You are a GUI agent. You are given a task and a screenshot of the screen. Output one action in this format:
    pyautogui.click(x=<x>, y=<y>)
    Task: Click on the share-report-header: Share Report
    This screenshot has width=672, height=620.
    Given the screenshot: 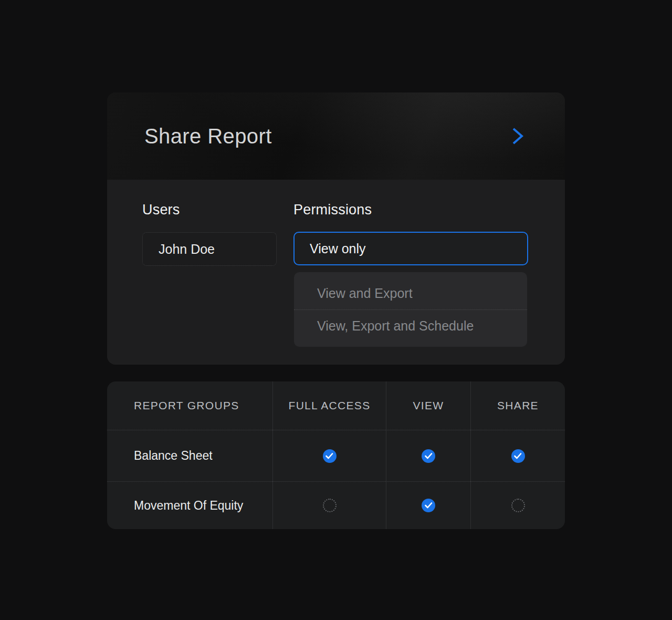 What is the action you would take?
    pyautogui.click(x=336, y=136)
    